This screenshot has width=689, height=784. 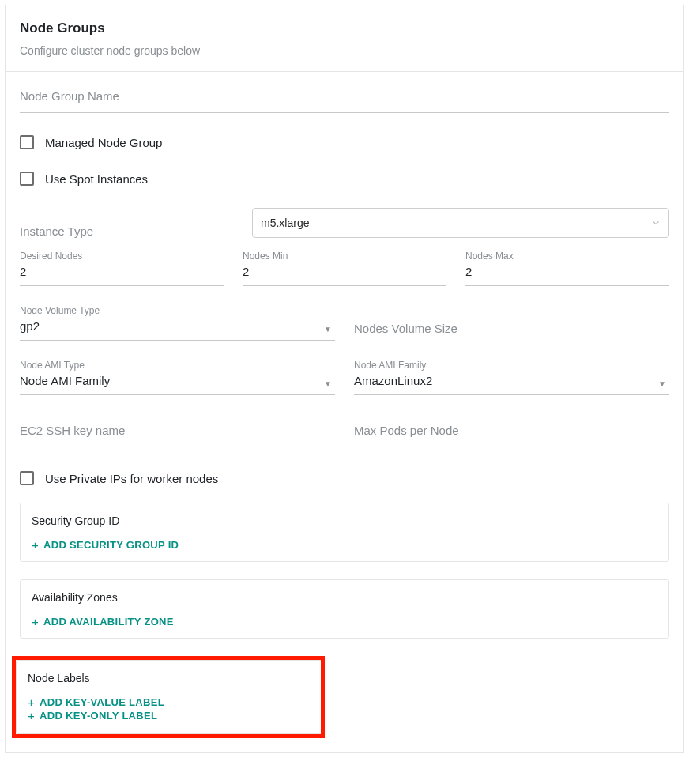 I want to click on security-group-card: Security Group ID + ADD SECURITY GROUP I…, so click(x=344, y=533).